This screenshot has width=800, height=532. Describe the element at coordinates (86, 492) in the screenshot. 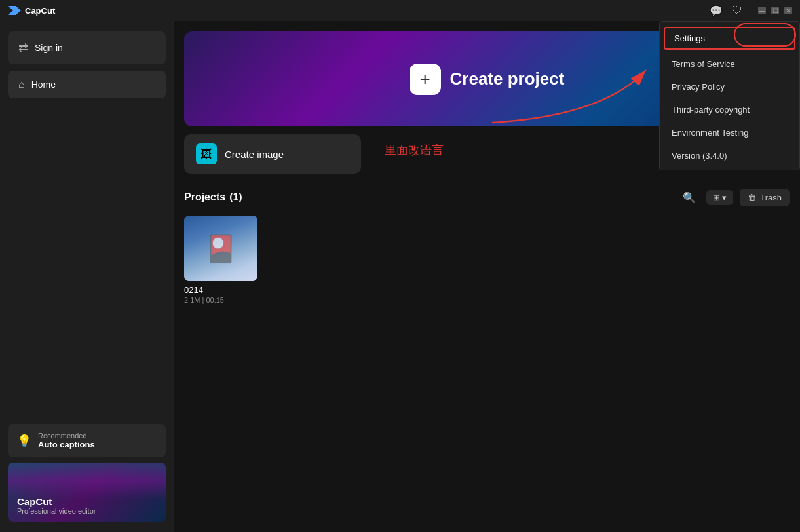

I see `capcut-promo-banner: CapCut Professional video editor` at that location.